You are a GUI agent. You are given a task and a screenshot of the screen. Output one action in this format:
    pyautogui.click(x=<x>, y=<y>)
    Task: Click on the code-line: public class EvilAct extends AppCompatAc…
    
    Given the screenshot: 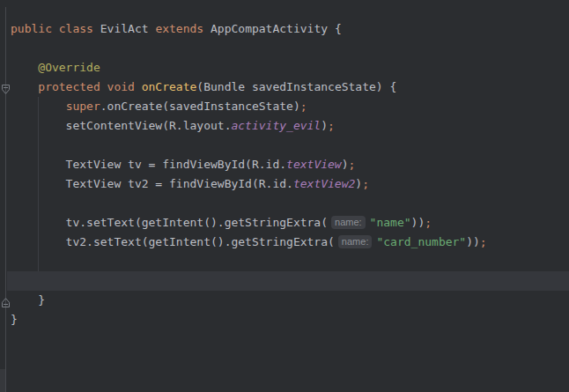 What is the action you would take?
    pyautogui.click(x=288, y=29)
    